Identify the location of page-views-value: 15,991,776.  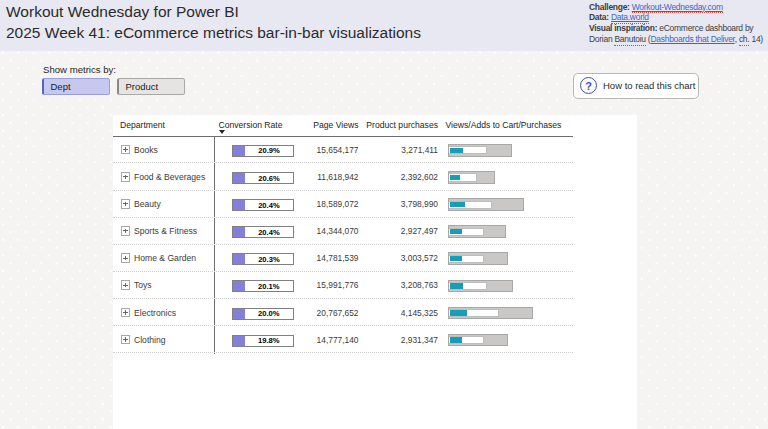
(314, 285).